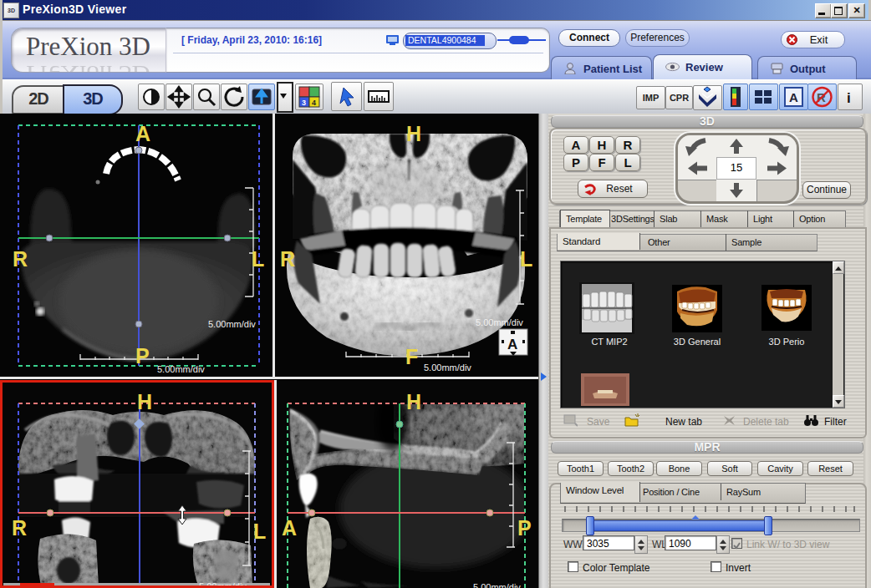  What do you see at coordinates (849, 99) in the screenshot?
I see `svg-text: i` at bounding box center [849, 99].